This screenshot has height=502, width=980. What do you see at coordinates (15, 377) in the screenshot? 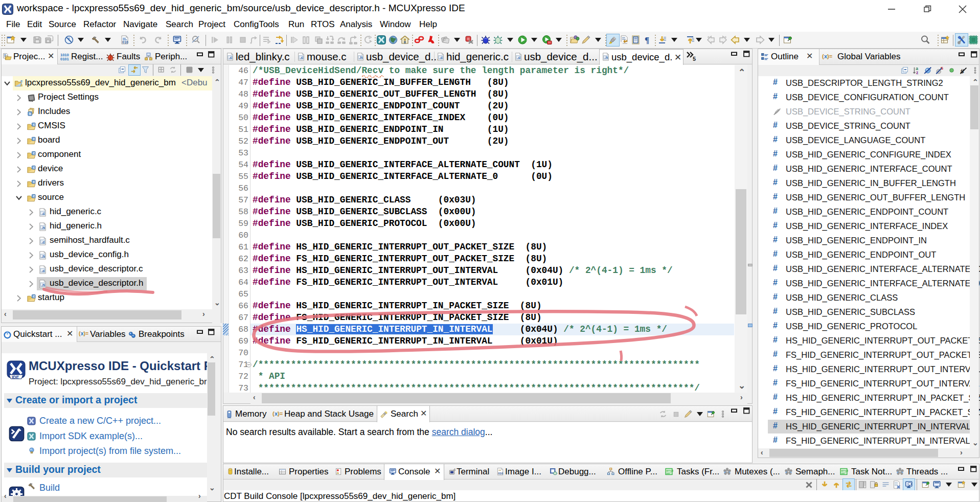
I see `svg-text: IDE` at bounding box center [15, 377].